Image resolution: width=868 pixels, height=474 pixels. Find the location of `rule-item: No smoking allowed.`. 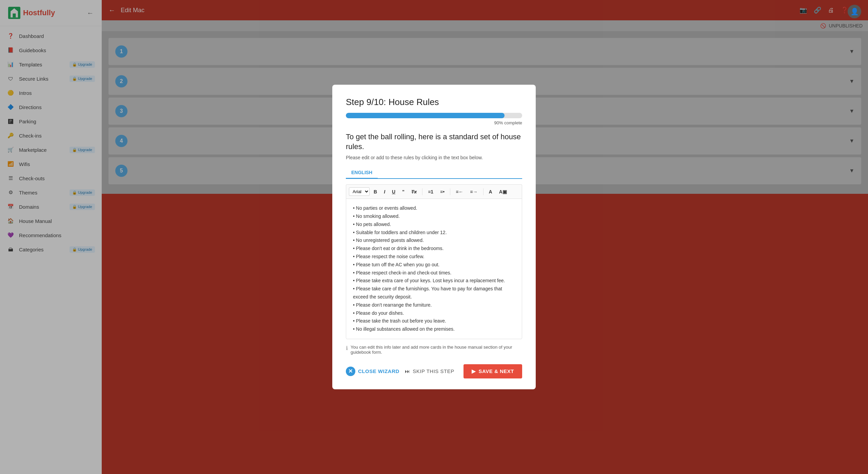

rule-item: No smoking allowed. is located at coordinates (434, 217).